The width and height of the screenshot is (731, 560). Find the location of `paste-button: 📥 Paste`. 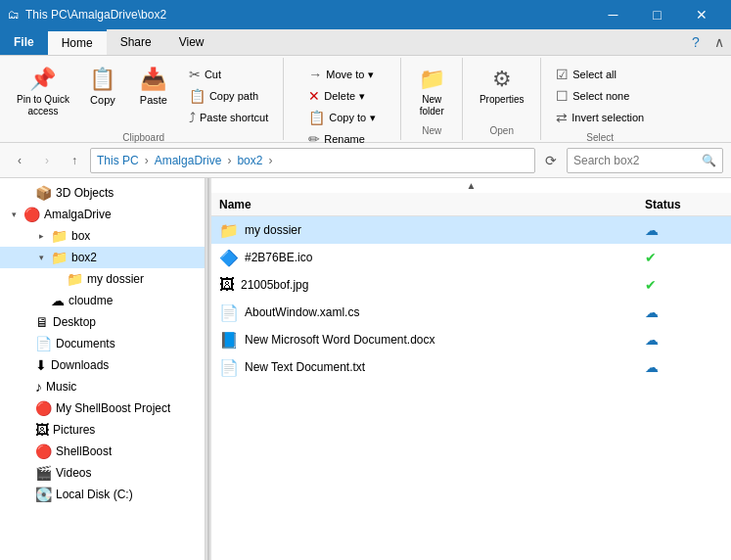

paste-button: 📥 Paste is located at coordinates (154, 86).